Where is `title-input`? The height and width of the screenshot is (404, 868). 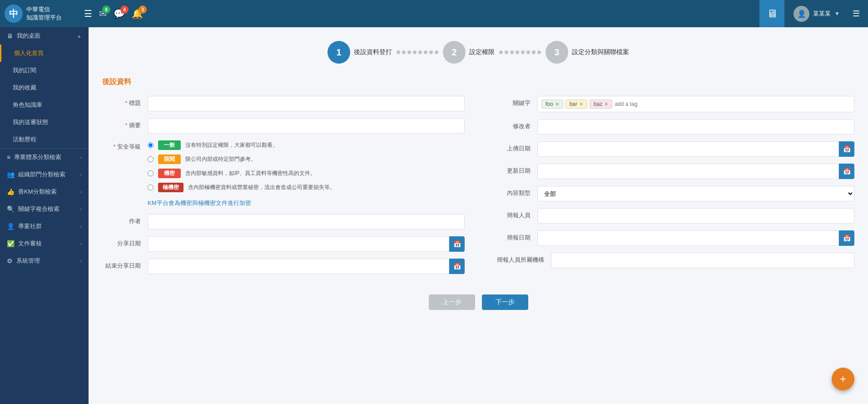
title-input is located at coordinates (306, 104).